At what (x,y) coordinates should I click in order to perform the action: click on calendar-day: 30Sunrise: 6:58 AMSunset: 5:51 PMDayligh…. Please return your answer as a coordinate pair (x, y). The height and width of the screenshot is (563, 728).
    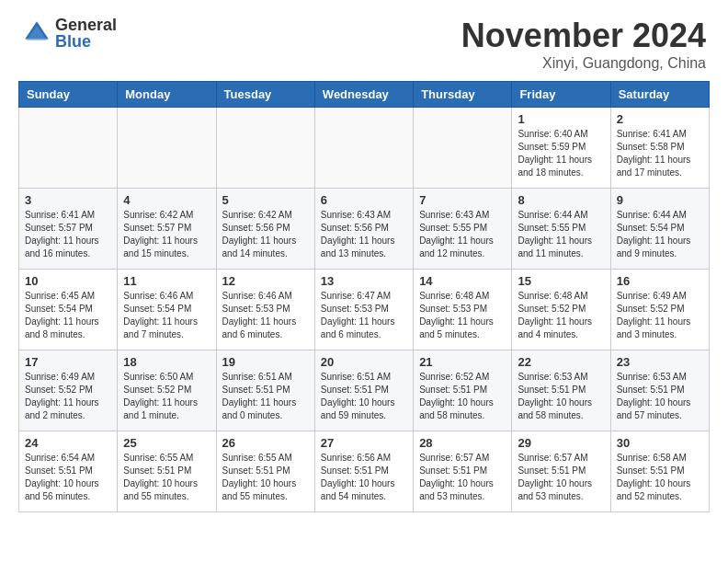
    Looking at the image, I should click on (660, 472).